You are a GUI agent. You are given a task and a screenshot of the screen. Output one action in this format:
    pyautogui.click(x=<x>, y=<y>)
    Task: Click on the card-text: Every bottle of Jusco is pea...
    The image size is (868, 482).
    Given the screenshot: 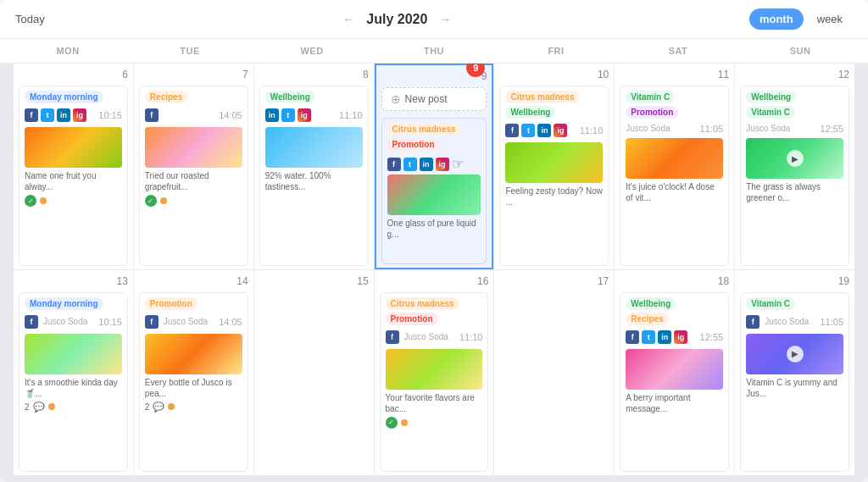 What is the action you would take?
    pyautogui.click(x=193, y=388)
    